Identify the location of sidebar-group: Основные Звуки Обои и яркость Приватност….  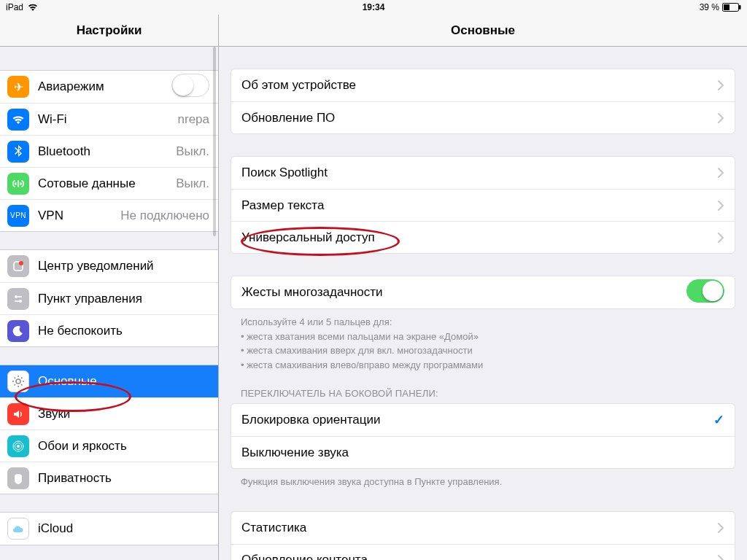
(109, 429).